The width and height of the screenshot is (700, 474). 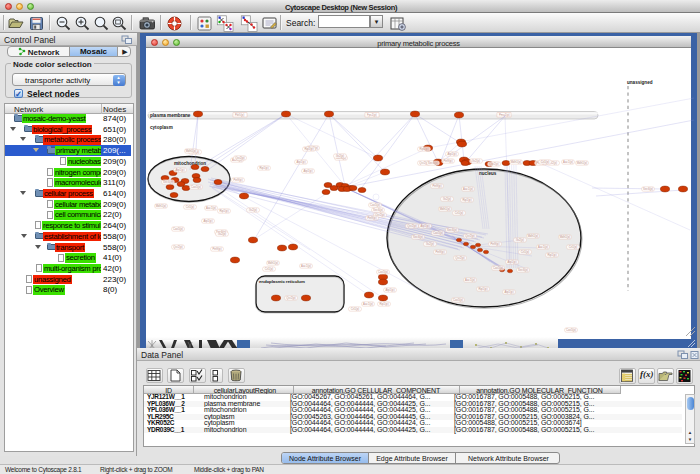 I want to click on svg-text: plasma membrane, so click(x=170, y=116).